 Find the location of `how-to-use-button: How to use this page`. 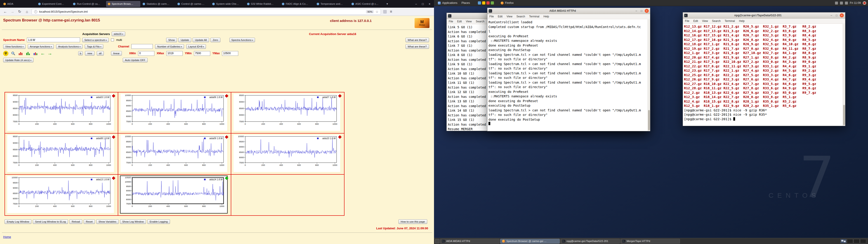

how-to-use-button: How to use this page is located at coordinates (413, 222).